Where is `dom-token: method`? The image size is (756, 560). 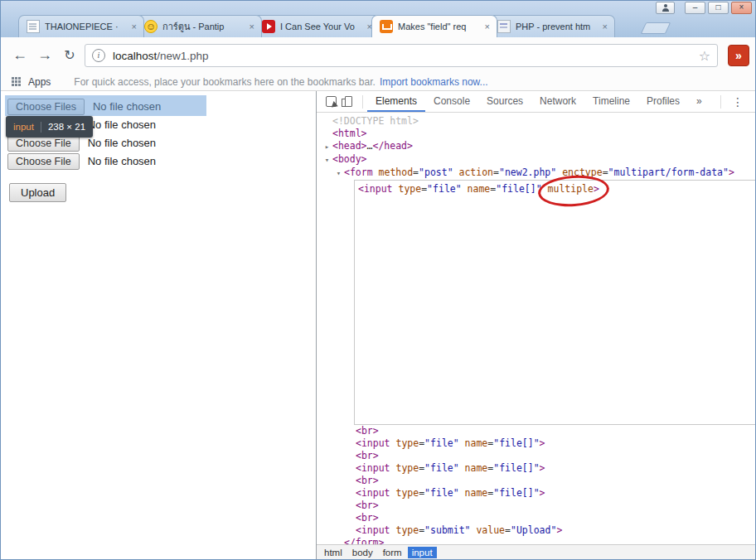
dom-token: method is located at coordinates (393, 172).